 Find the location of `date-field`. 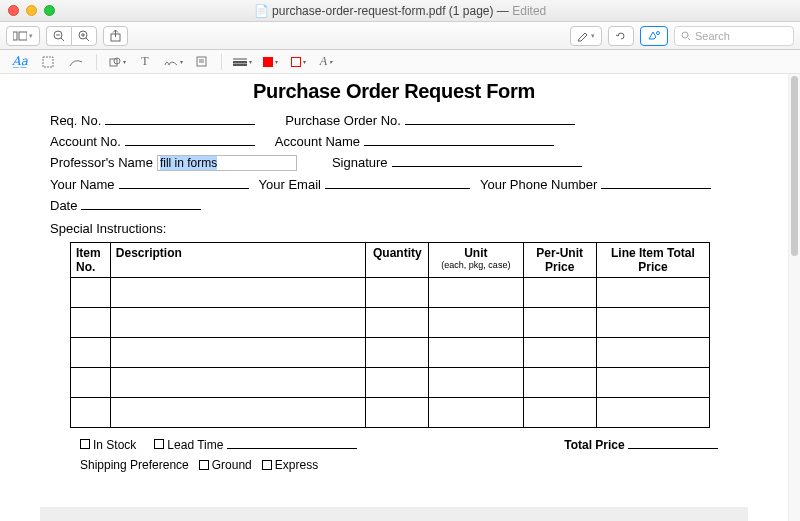

date-field is located at coordinates (141, 203).